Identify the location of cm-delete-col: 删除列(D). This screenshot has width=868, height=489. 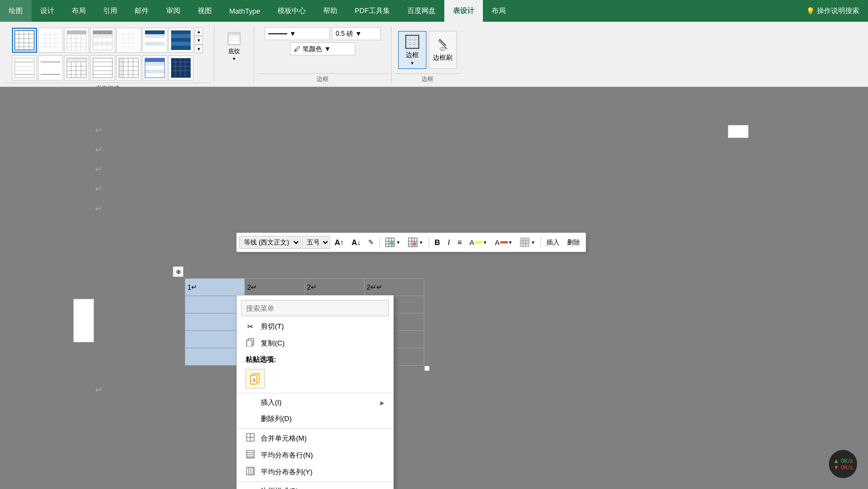
(315, 419).